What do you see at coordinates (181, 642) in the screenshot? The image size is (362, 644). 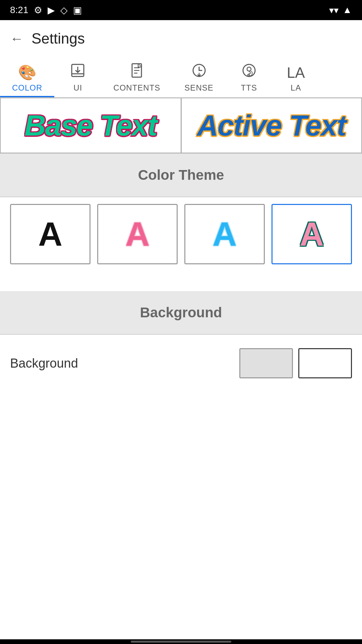 I see `bottom-bar` at bounding box center [181, 642].